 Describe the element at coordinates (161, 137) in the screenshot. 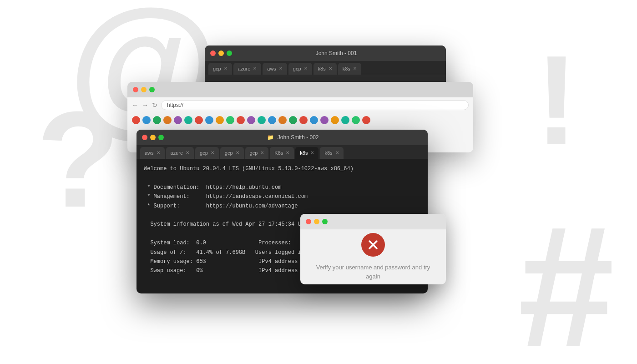

I see `terminal2-maximize-button` at that location.